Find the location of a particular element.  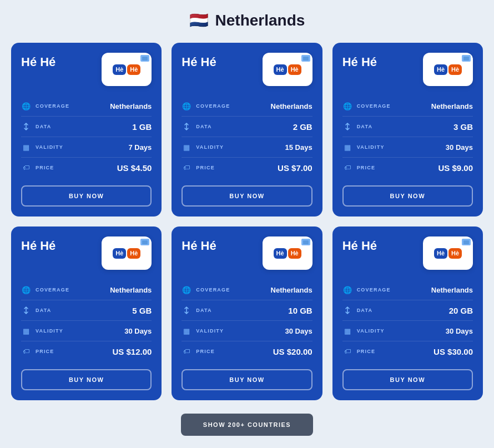

validity-value: 30 Days is located at coordinates (138, 331).